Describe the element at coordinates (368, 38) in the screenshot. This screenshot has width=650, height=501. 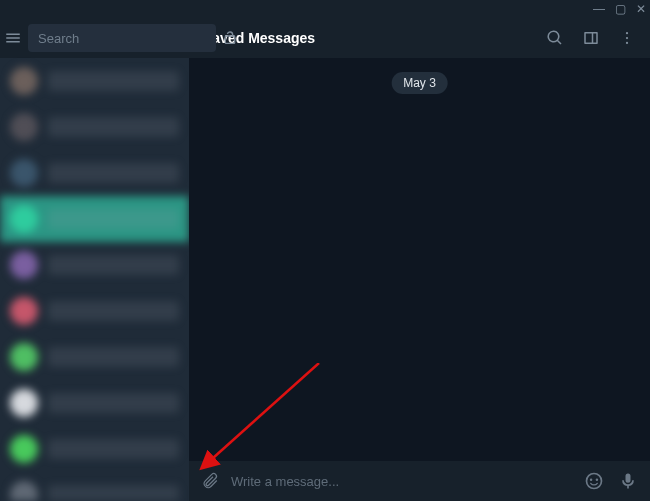
I see `chat-title: Saved Messages` at that location.